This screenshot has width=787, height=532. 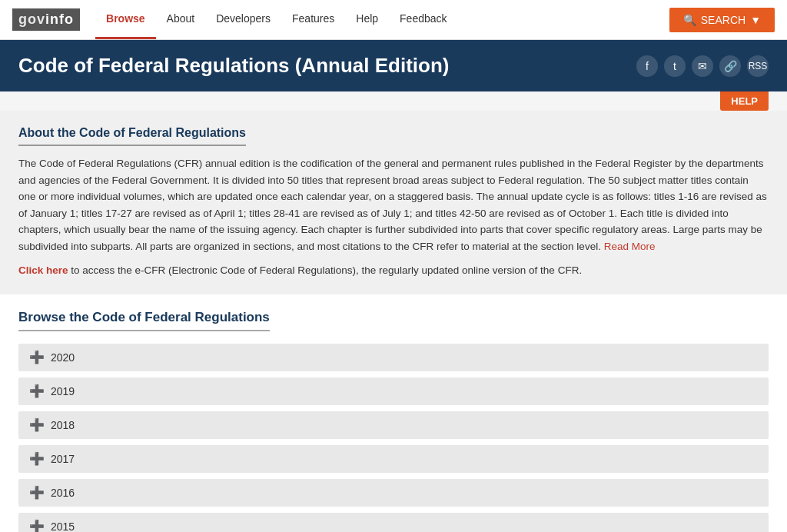 I want to click on social-icons: f t ✉ 🔗 RSS, so click(x=702, y=66).